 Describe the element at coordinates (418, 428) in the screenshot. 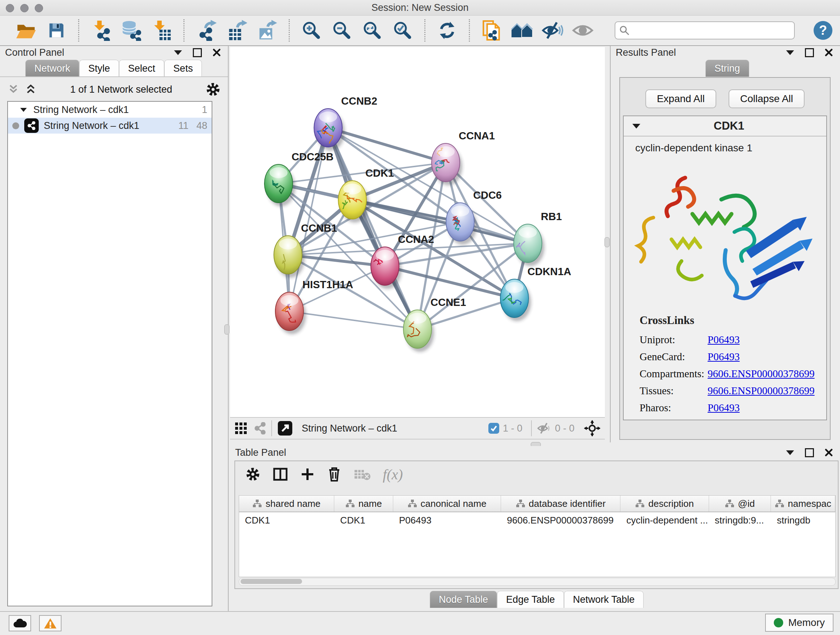

I see `network-view-toolbar: String Network – cdk1 1 - 0 0 - 0` at that location.